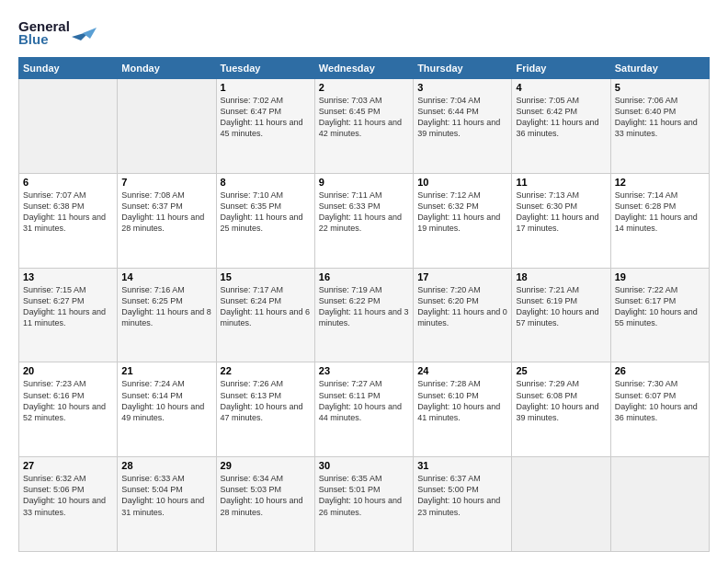 The image size is (728, 563). What do you see at coordinates (364, 68) in the screenshot?
I see `weekday-header-row: SundayMondayTuesdayWednesdayThursdayFrid…` at bounding box center [364, 68].